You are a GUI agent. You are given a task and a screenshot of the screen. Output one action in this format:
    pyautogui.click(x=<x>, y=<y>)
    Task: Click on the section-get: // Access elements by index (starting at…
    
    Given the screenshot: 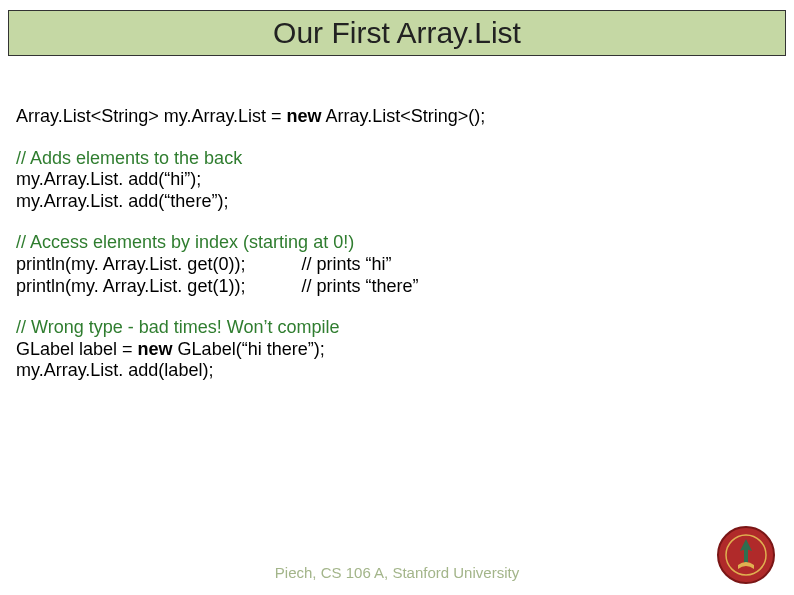 What is the action you would take?
    pyautogui.click(x=397, y=264)
    